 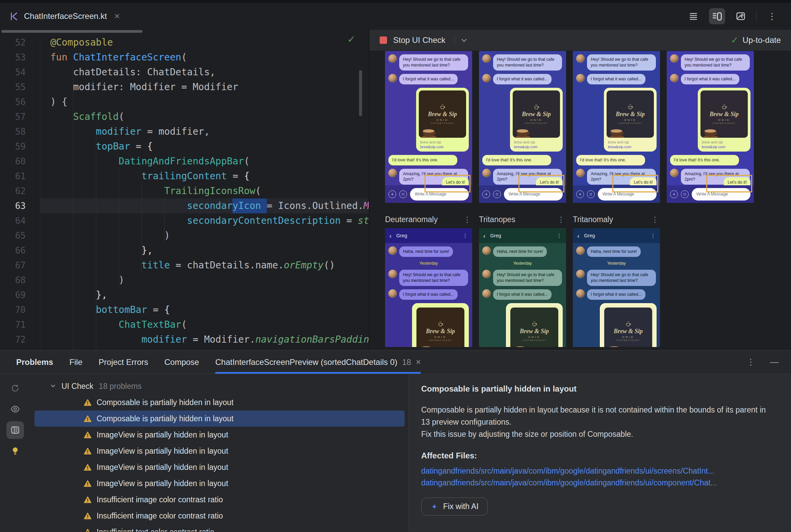 What do you see at coordinates (455, 507) in the screenshot?
I see `fix-with-ai-button: Fix with AI` at bounding box center [455, 507].